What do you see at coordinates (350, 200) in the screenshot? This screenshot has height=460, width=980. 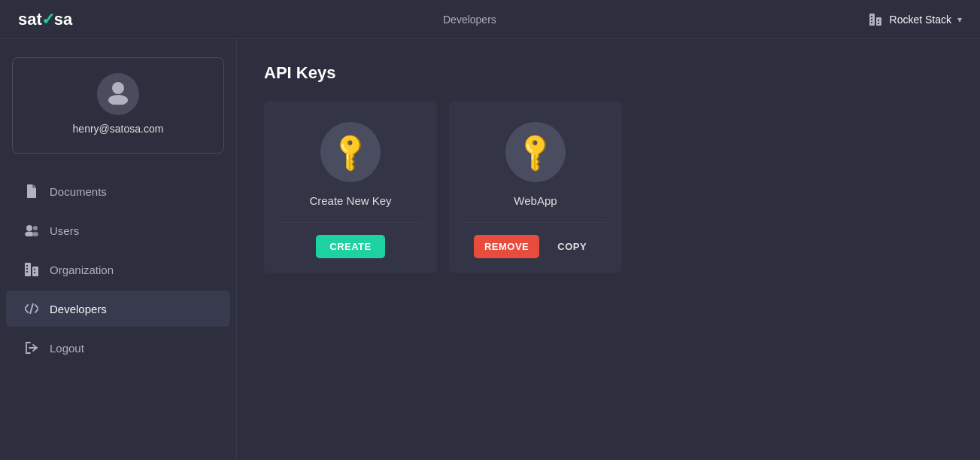 I see `create-key-name: Create New Key` at bounding box center [350, 200].